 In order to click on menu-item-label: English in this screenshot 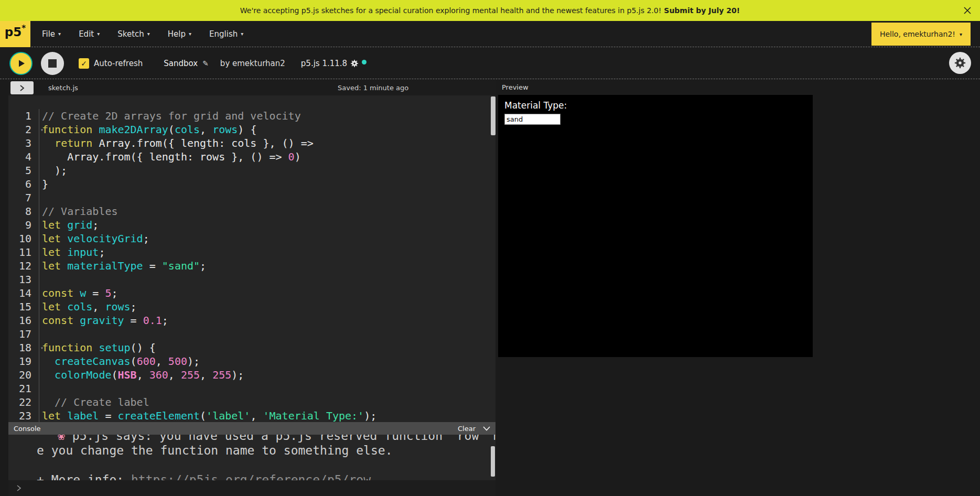, I will do `click(223, 34)`.